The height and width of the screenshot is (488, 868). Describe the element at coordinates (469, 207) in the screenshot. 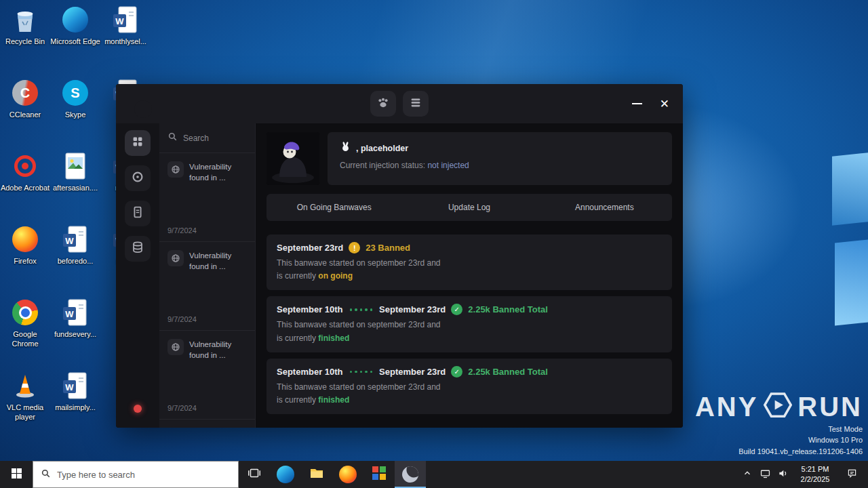

I see `tab-update-log: Update Log` at that location.